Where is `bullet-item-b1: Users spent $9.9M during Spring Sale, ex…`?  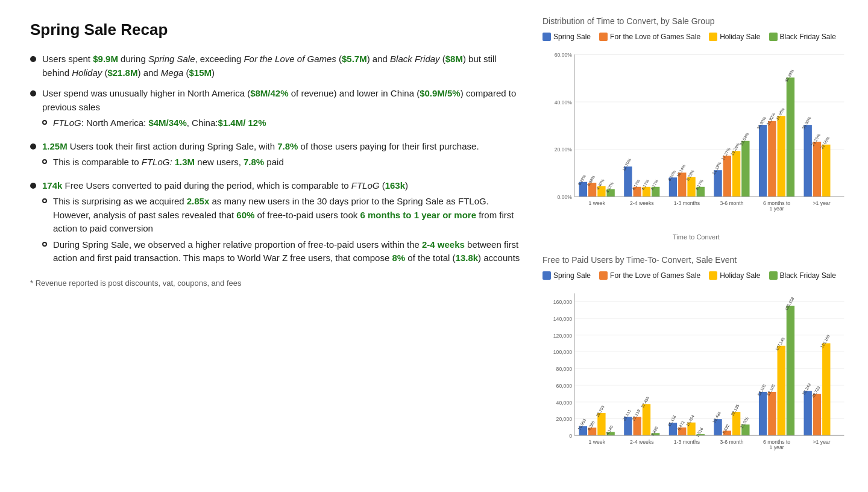
bullet-item-b1: Users spent $9.9M during Spring Sale, ex… is located at coordinates (277, 66).